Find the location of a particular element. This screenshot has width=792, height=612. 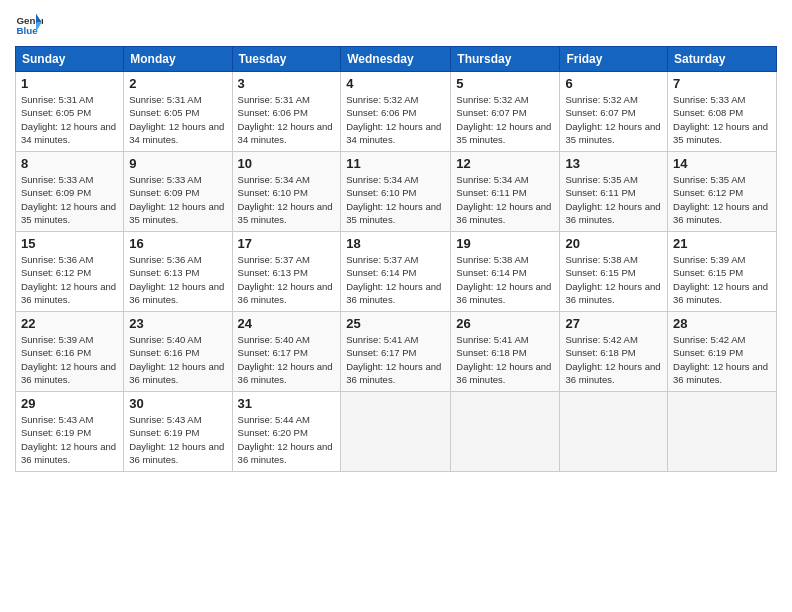

calendar-cell: 11 Sunrise: 5:34 AM Sunset: 6:10 PM Dayl… is located at coordinates (396, 192).